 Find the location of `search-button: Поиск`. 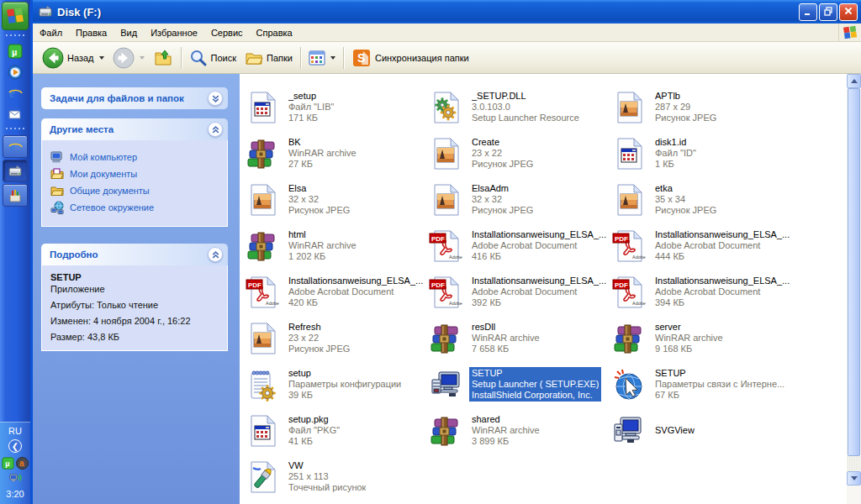

search-button: Поиск is located at coordinates (213, 58).